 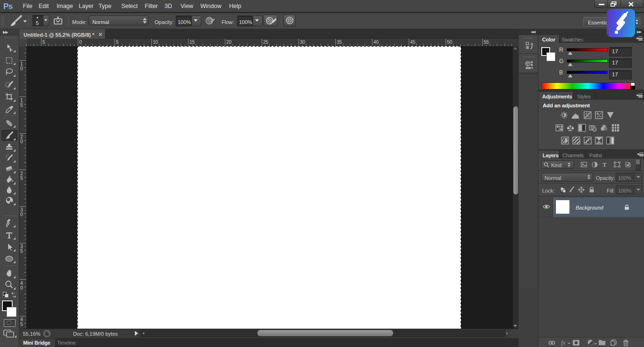 What do you see at coordinates (229, 42) in the screenshot?
I see `svg-text: 20` at bounding box center [229, 42].